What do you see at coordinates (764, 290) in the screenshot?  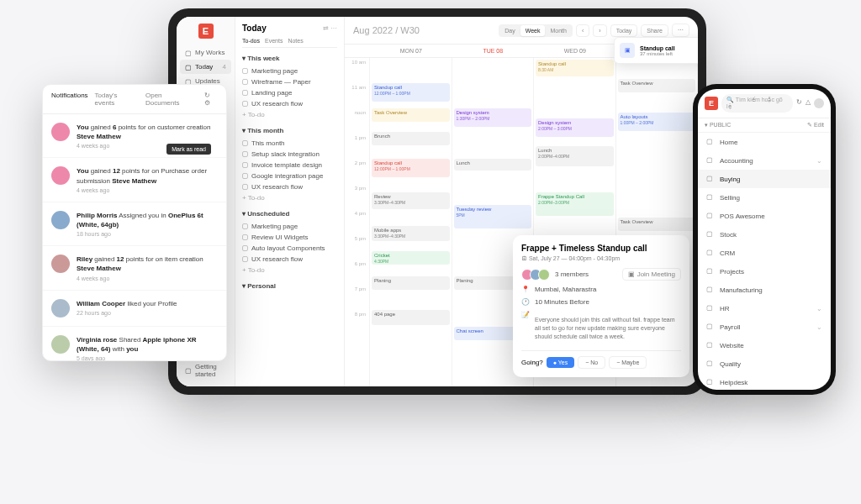 I see `menu-item-manufacturing: ▢Manufacturing` at bounding box center [764, 290].